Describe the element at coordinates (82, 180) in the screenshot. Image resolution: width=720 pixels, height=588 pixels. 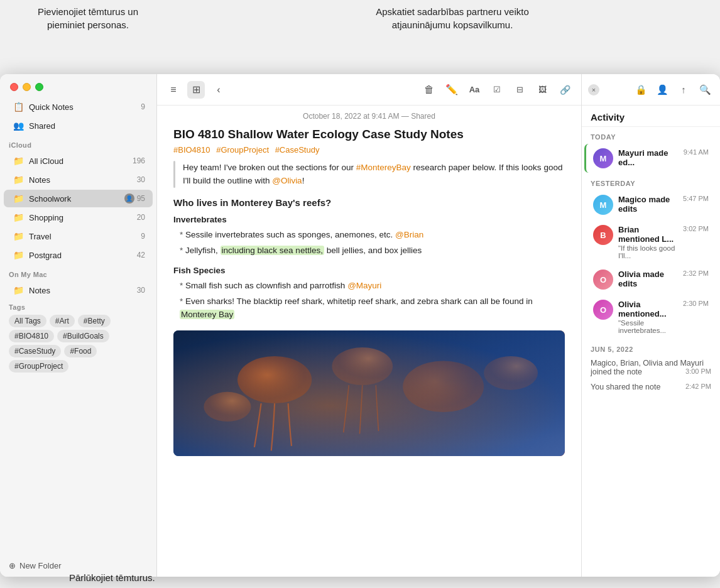
I see `notes-icloud-label: Notes` at that location.